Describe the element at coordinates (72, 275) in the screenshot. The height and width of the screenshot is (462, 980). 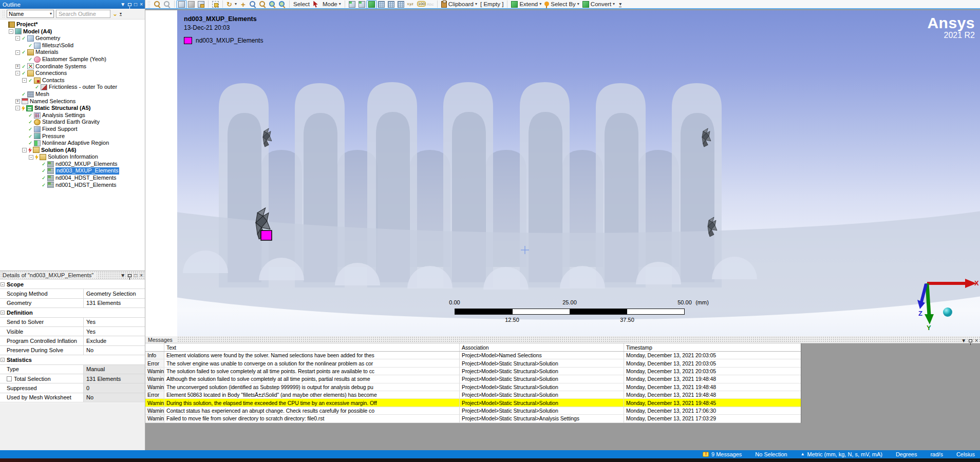
I see `details-titlebar: Details of "nd003_MXUP_Elements" ▼□×` at that location.